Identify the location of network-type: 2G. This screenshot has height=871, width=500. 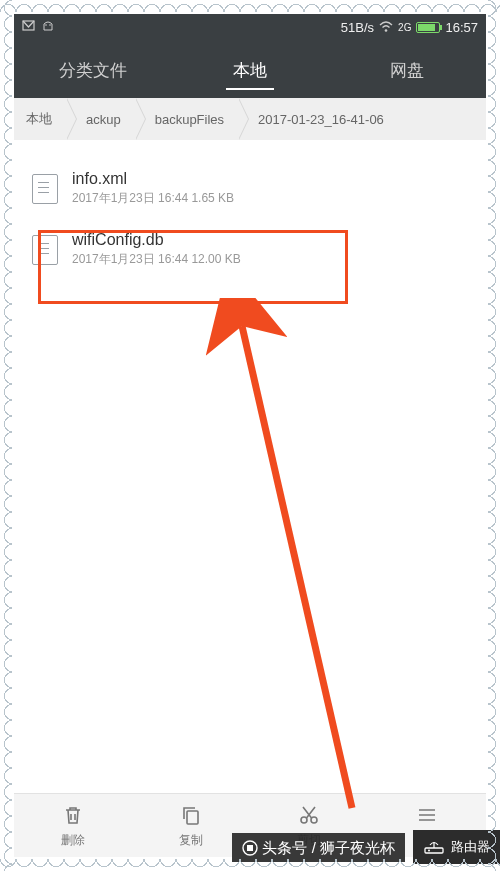
(404, 28).